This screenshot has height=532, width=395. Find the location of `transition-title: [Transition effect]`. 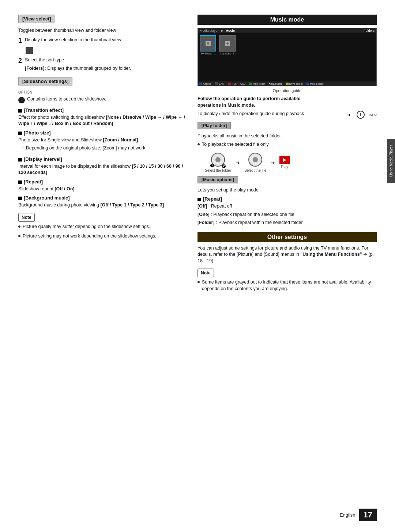

transition-title: [Transition effect] is located at coordinates (102, 110).